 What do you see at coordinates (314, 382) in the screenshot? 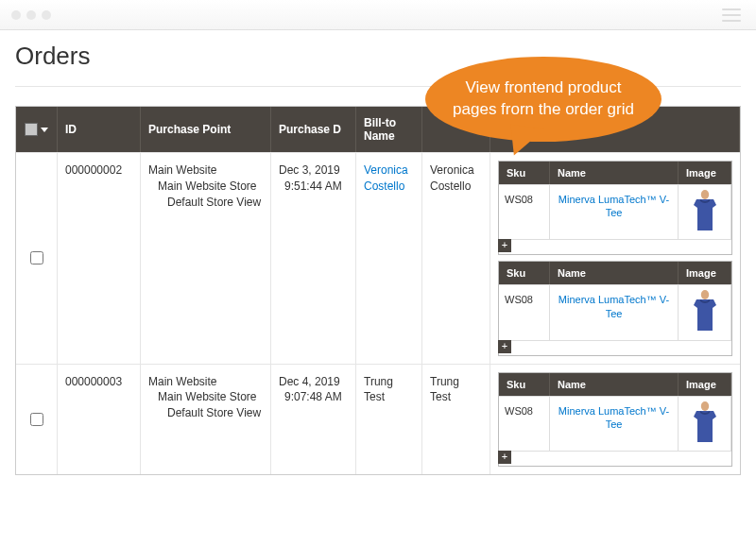
I see `purchase-date: Dec 4, 2019` at bounding box center [314, 382].